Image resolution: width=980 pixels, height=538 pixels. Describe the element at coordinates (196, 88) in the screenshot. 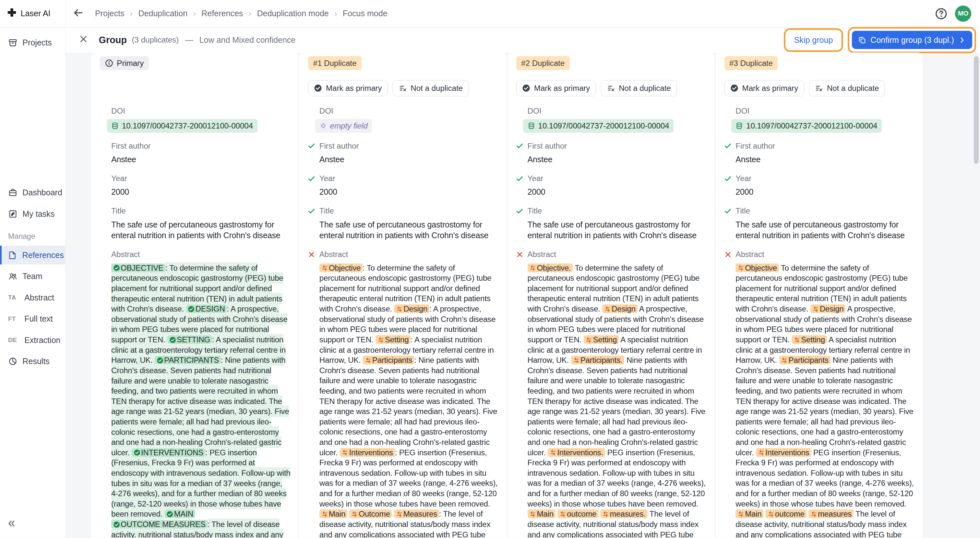

I see `column-actions` at that location.